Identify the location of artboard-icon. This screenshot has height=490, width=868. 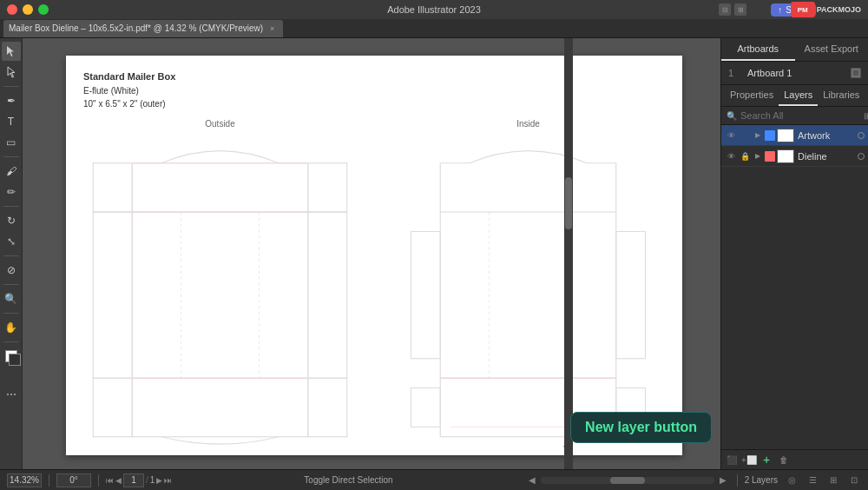
(856, 73).